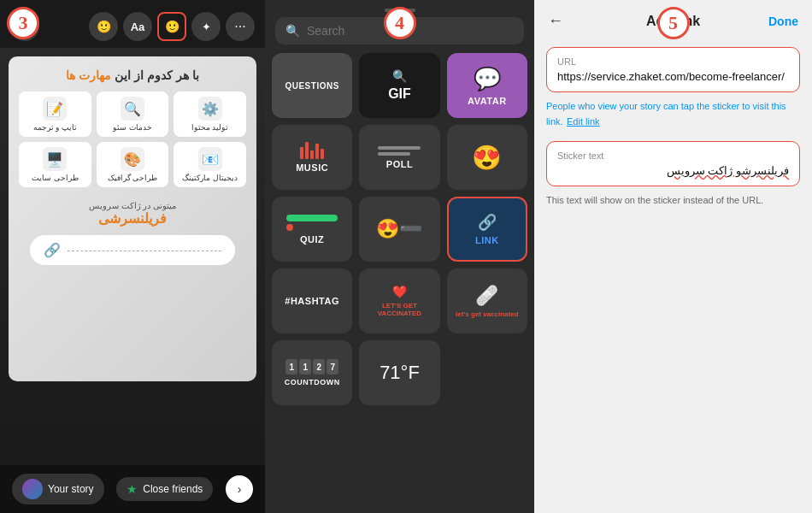 This screenshot has width=812, height=513. I want to click on countdown-digits: 1 1 2 7, so click(312, 367).